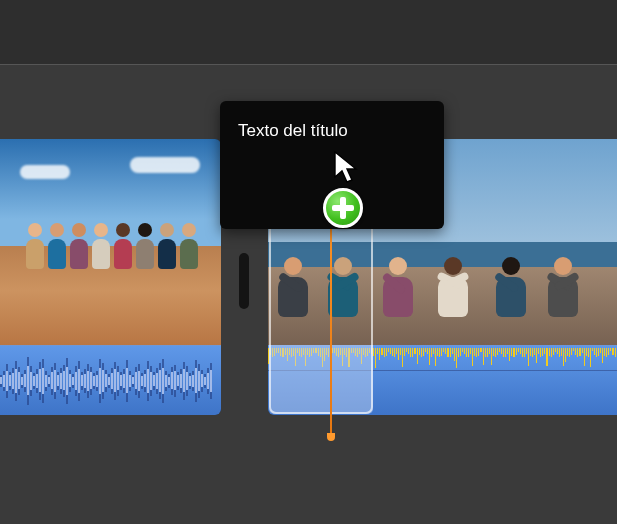  Describe the element at coordinates (293, 130) in the screenshot. I see `title-preview-label: Texto del título` at that location.